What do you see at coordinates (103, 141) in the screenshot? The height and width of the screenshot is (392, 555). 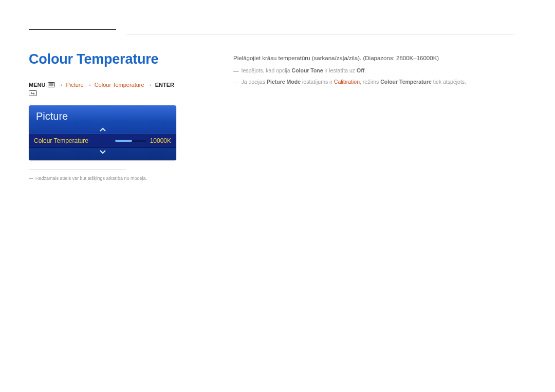 I see `osd-row-colour-temperature: Colour Temperature 10000K` at bounding box center [103, 141].